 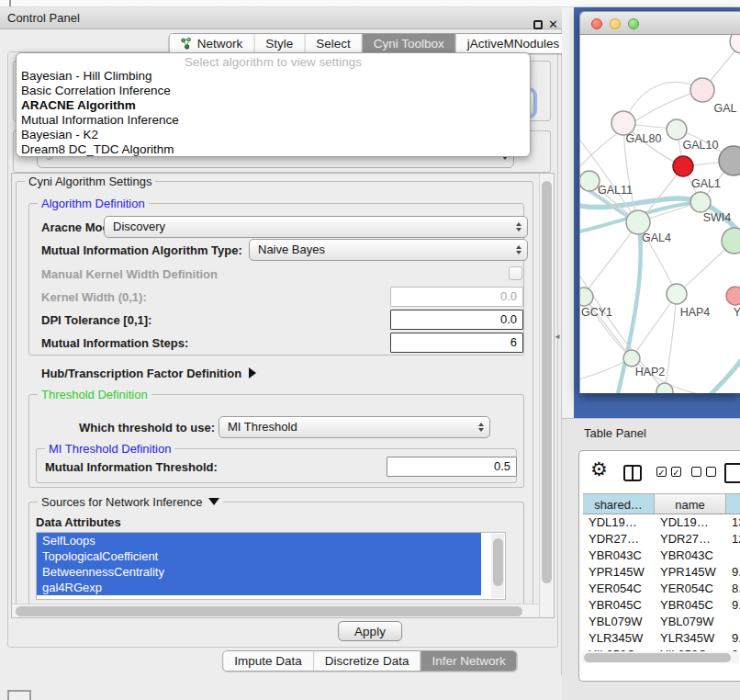 What do you see at coordinates (271, 566) in the screenshot?
I see `data-attributes-list: SelfLoopsTopologicalCoefficientBetweenne…` at bounding box center [271, 566].